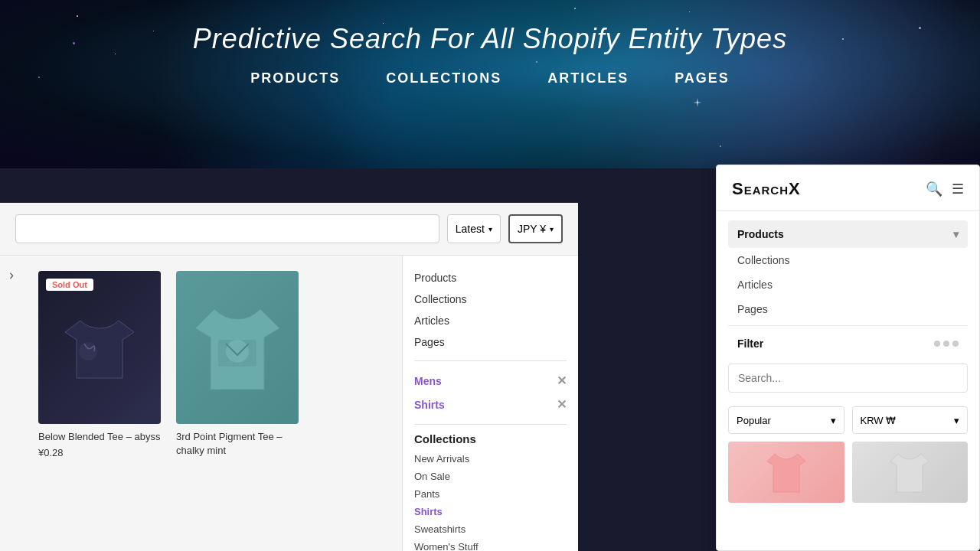 The width and height of the screenshot is (980, 551). Describe the element at coordinates (956, 234) in the screenshot. I see `entity-chevron-icon: ▾` at that location.